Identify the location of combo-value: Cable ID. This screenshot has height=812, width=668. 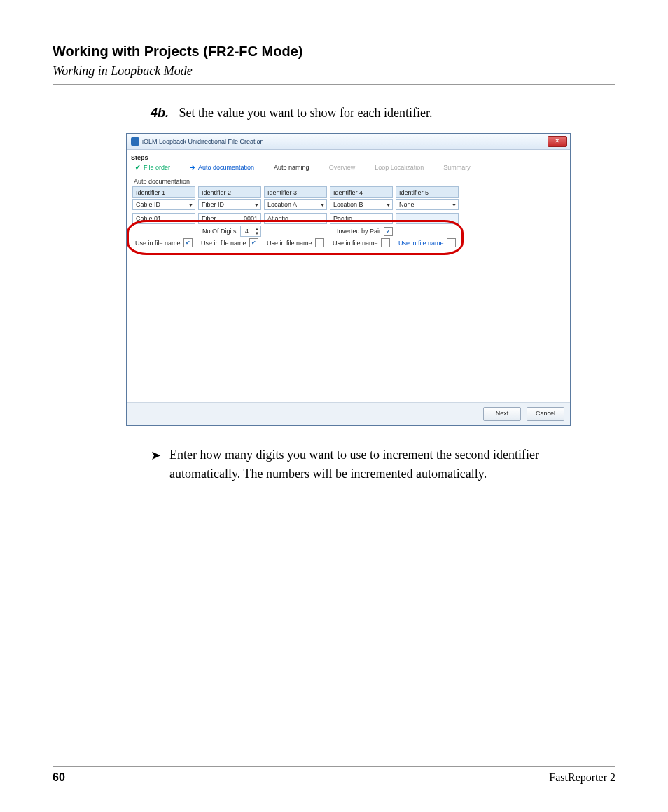
(148, 205).